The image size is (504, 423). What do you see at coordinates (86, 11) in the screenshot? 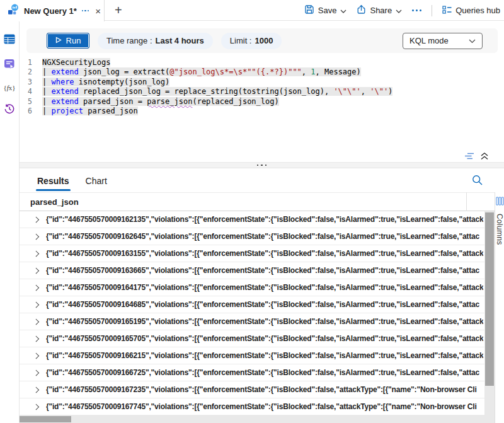
I see `tab-more-icon` at bounding box center [86, 11].